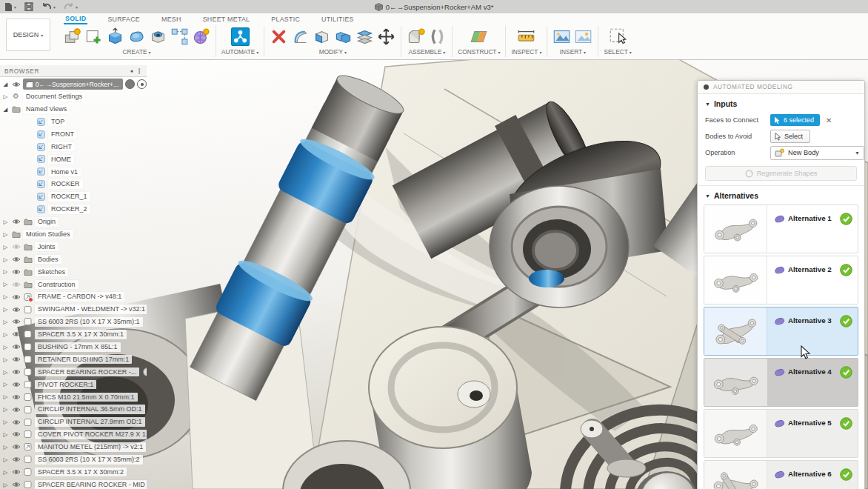  What do you see at coordinates (73, 335) in the screenshot?
I see `browser-item-spacer-3-5-x-17-x-30mm-1: ▷ SPACER 3.5 X 17 X 30mm:1` at bounding box center [73, 335].